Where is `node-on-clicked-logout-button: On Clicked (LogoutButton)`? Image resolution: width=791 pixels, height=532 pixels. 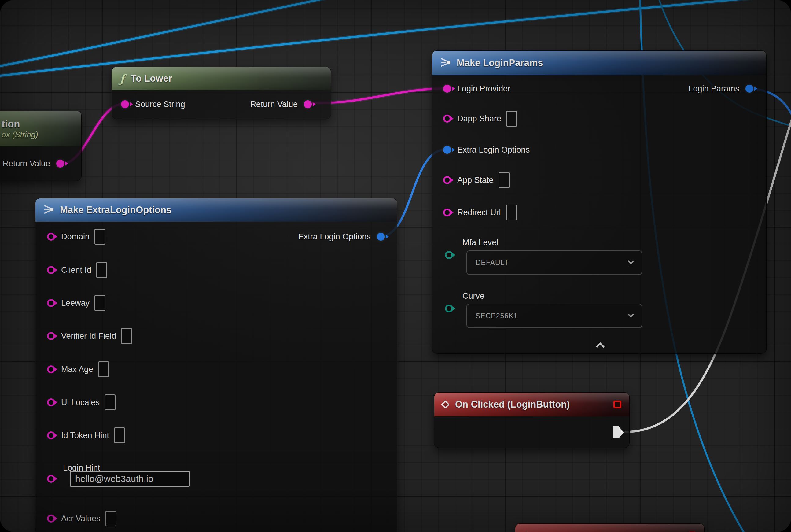 node-on-clicked-logout-button: On Clicked (LogoutButton) is located at coordinates (610, 528).